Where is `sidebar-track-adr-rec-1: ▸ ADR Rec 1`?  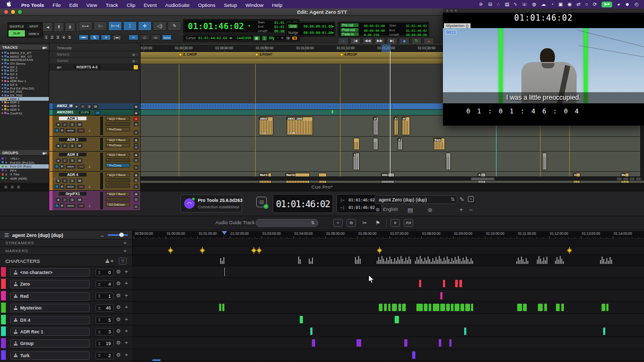 sidebar-track-adr-rec-1: ▸ ADR Rec 1 is located at coordinates (24, 82).